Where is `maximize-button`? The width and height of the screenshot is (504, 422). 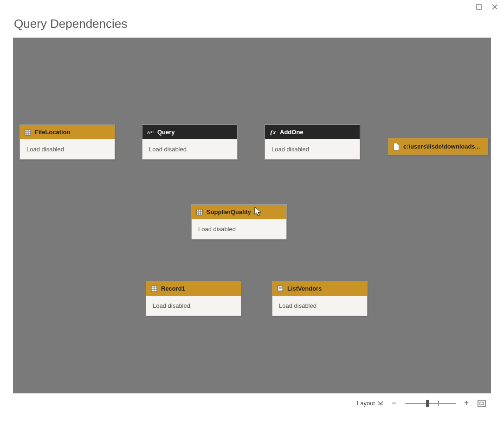
maximize-button is located at coordinates (479, 7).